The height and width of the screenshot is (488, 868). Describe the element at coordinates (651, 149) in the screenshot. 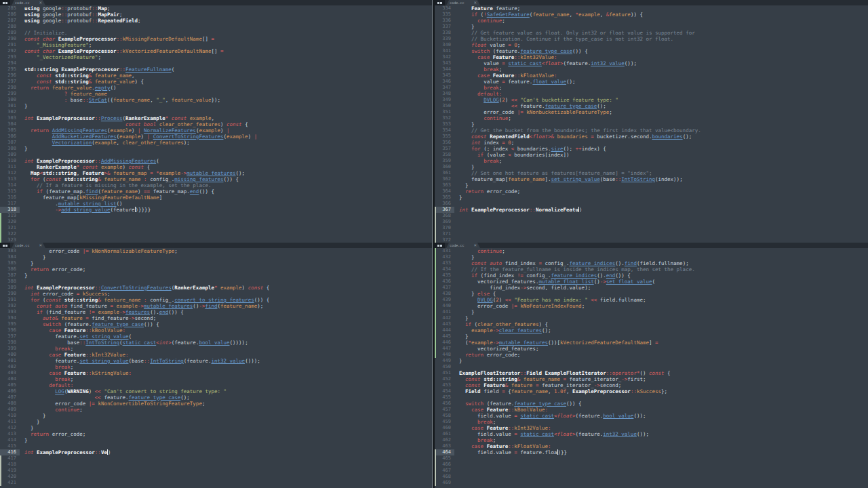

I see `code-line: 357 for (; index < boundaries.size(); ++…` at that location.